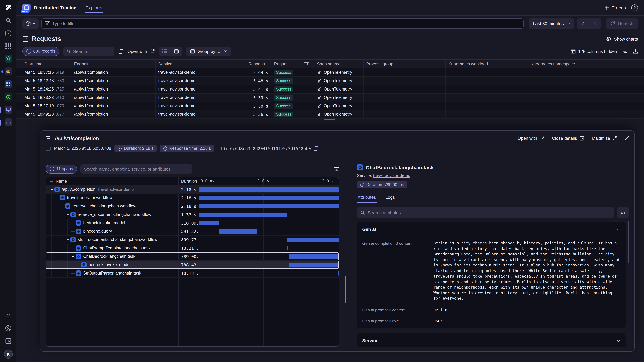 This screenshot has height=362, width=644. What do you see at coordinates (176, 51) in the screenshot?
I see `table-view-button` at bounding box center [176, 51].